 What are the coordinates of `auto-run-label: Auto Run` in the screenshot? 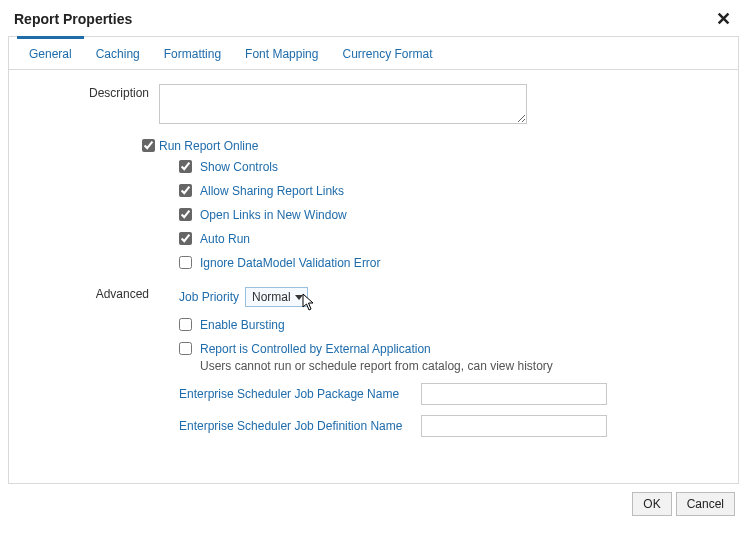 It's located at (225, 239).